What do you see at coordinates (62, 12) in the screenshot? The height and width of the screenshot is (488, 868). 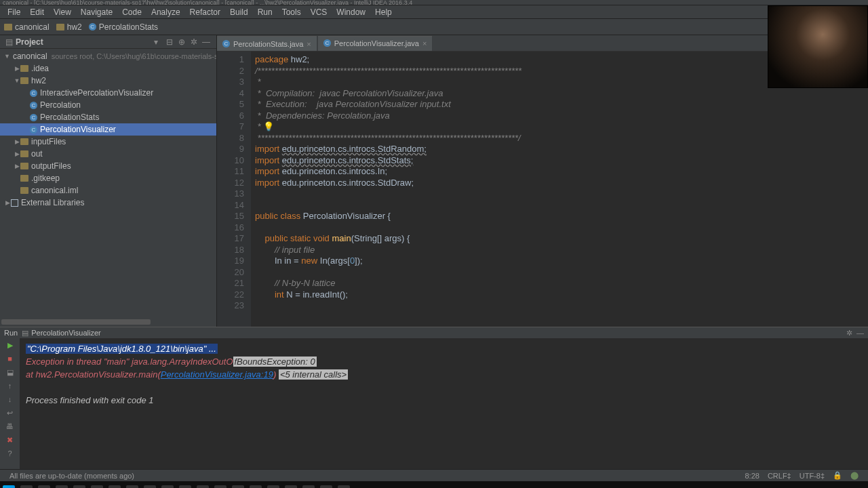 I see `menu-view: View` at bounding box center [62, 12].